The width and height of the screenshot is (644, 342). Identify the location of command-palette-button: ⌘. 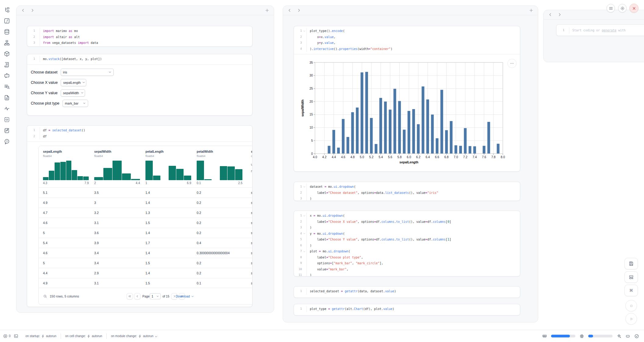
(631, 290).